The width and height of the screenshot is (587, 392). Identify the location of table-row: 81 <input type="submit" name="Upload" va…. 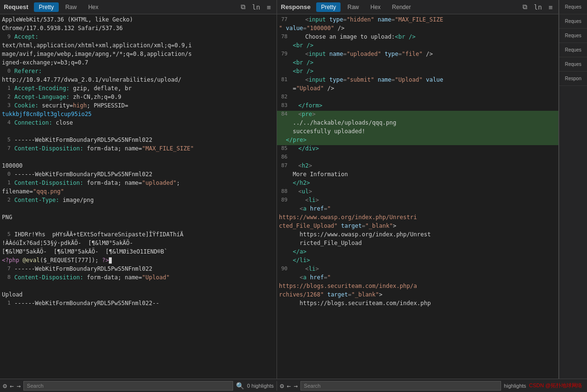
(417, 81).